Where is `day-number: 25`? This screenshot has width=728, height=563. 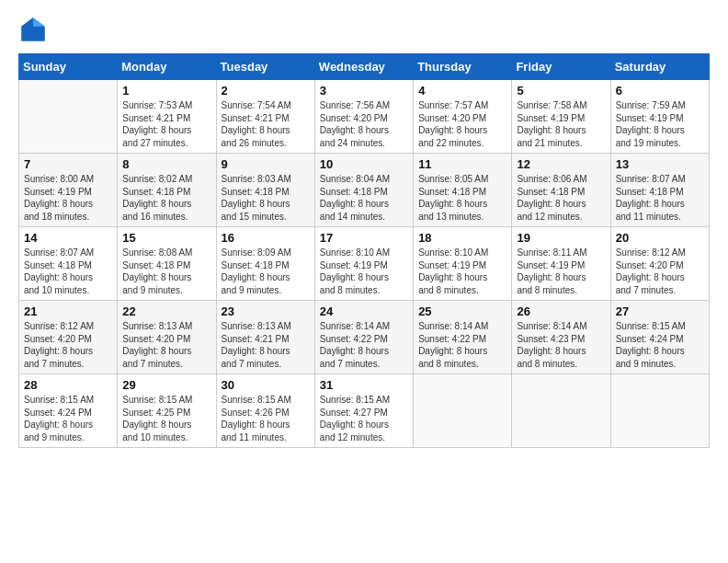
day-number: 25 is located at coordinates (462, 311).